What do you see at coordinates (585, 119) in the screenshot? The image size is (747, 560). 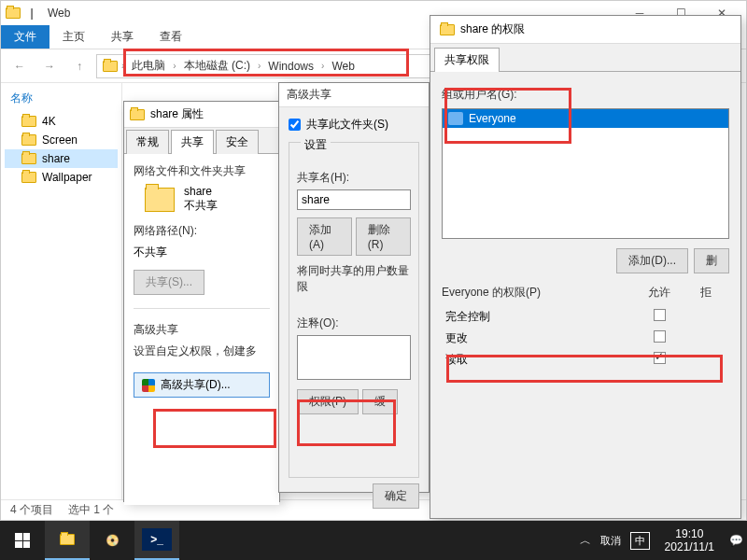 I see `user-item: Everyone` at bounding box center [585, 119].